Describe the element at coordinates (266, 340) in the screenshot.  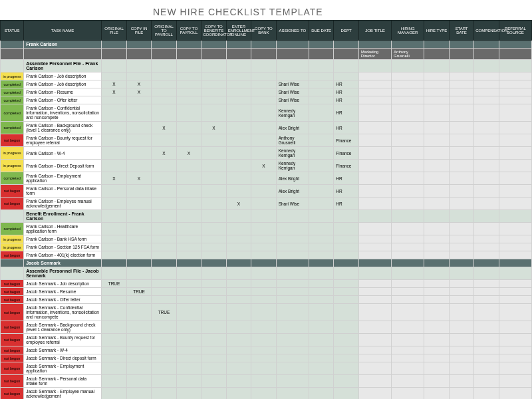
I see `task-row: not begunJacob Senmark - Bounty request …` at that location.